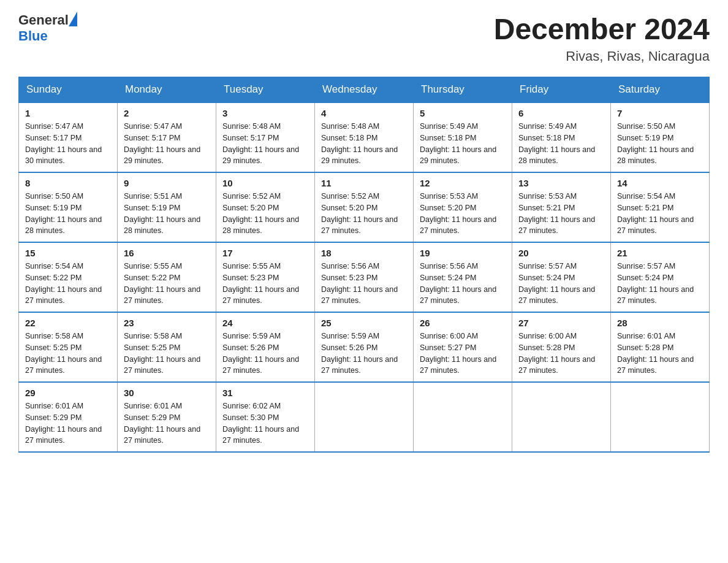  I want to click on calendar-cell: 27 Sunrise: 6:00 AMSunset: 5:28 PMDaylig…, so click(561, 347).